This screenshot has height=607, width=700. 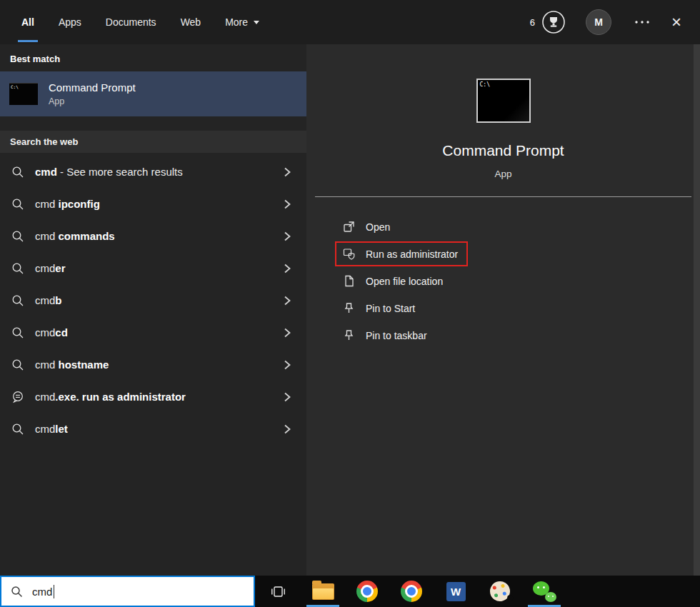 What do you see at coordinates (456, 591) in the screenshot?
I see `word-icon: W` at bounding box center [456, 591].